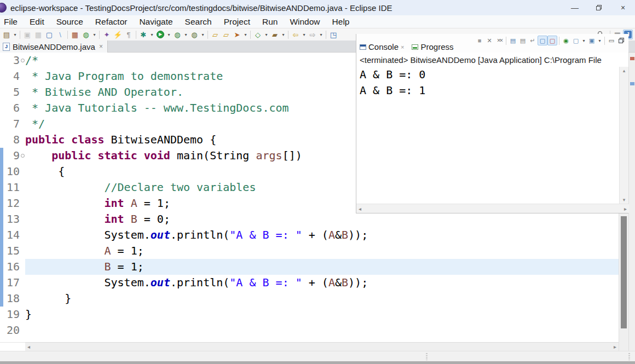 Image resolution: width=635 pixels, height=364 pixels. I want to click on scrollbar-thumb, so click(624, 273).